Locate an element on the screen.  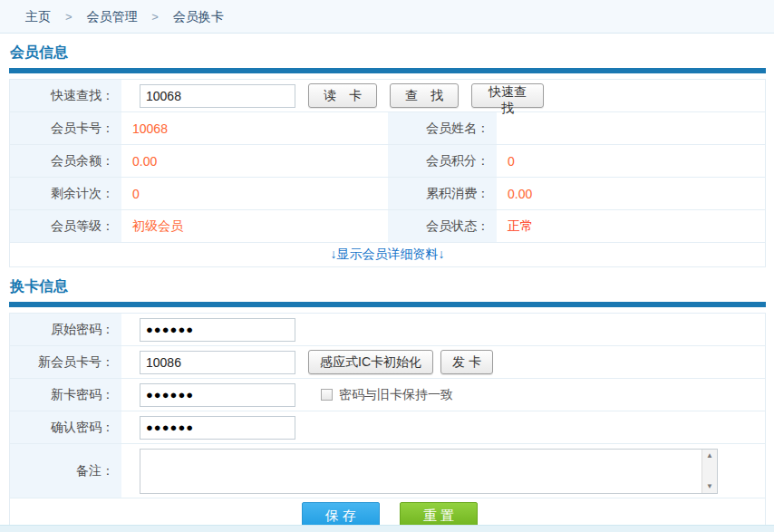
member-status-value: 正常 is located at coordinates (631, 227).